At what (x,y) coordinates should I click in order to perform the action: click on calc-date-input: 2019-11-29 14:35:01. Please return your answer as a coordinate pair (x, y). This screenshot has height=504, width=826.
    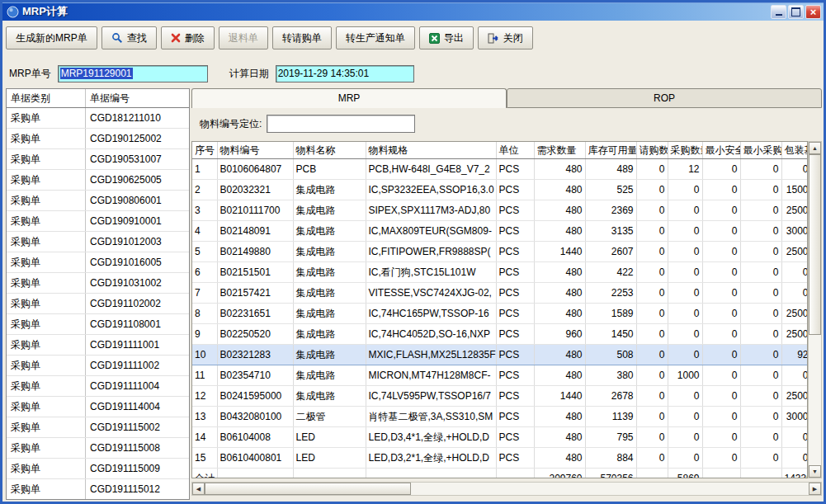
    Looking at the image, I should click on (345, 74).